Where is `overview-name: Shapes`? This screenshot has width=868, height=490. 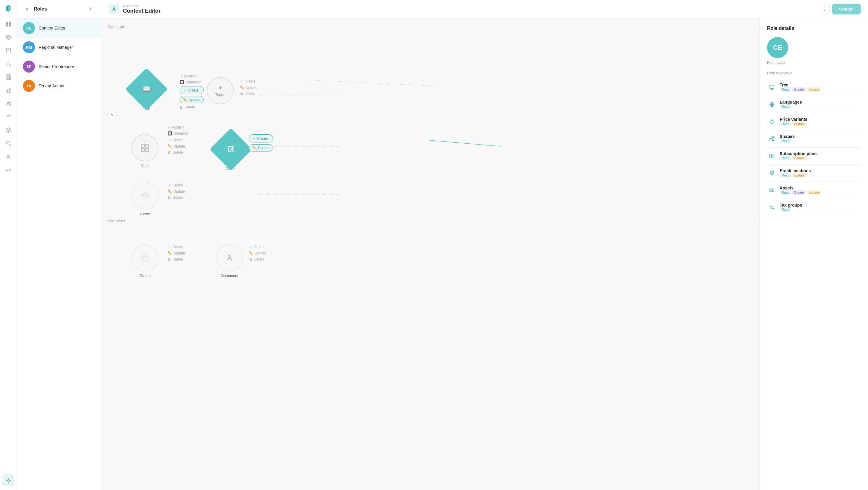
overview-name: Shapes is located at coordinates (787, 136).